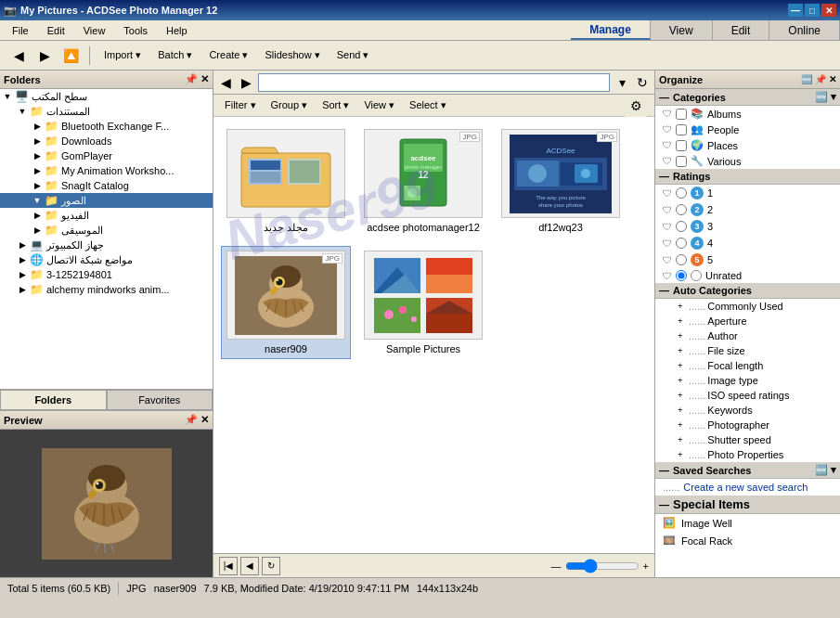  Describe the element at coordinates (22, 290) in the screenshot. I see `tree-expand-13: ▶` at that location.